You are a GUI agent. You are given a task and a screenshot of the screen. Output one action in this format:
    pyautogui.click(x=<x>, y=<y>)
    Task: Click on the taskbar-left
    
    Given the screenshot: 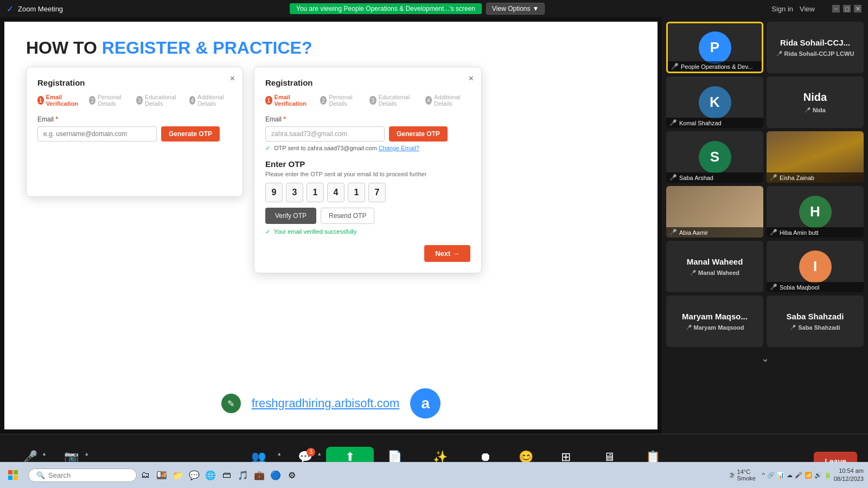 What is the action you would take?
    pyautogui.click(x=13, y=475)
    